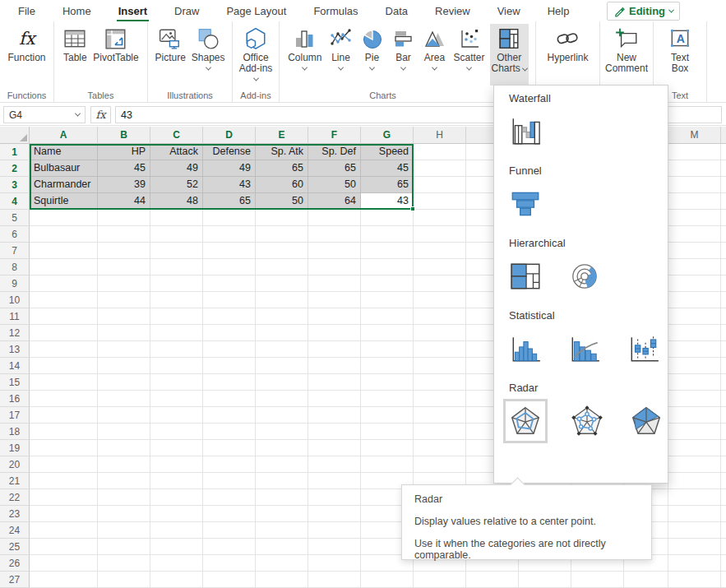  What do you see at coordinates (335, 152) in the screenshot?
I see `cell-F1: Sp. Def` at bounding box center [335, 152].